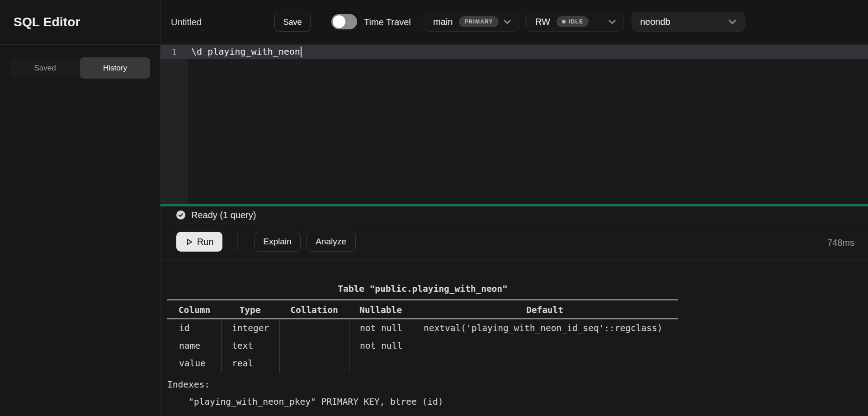 The image size is (868, 416). What do you see at coordinates (339, 22) in the screenshot?
I see `toggle-knob-icon` at bounding box center [339, 22].